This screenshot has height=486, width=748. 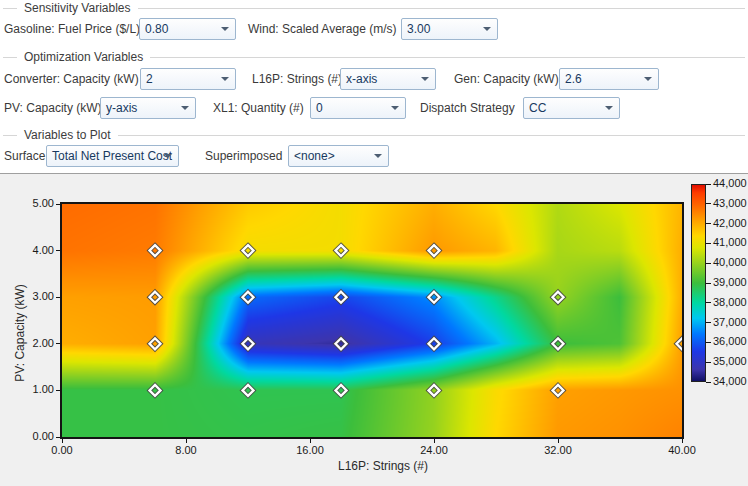 What do you see at coordinates (188, 79) in the screenshot?
I see `converter-capacity-select: 2` at bounding box center [188, 79].